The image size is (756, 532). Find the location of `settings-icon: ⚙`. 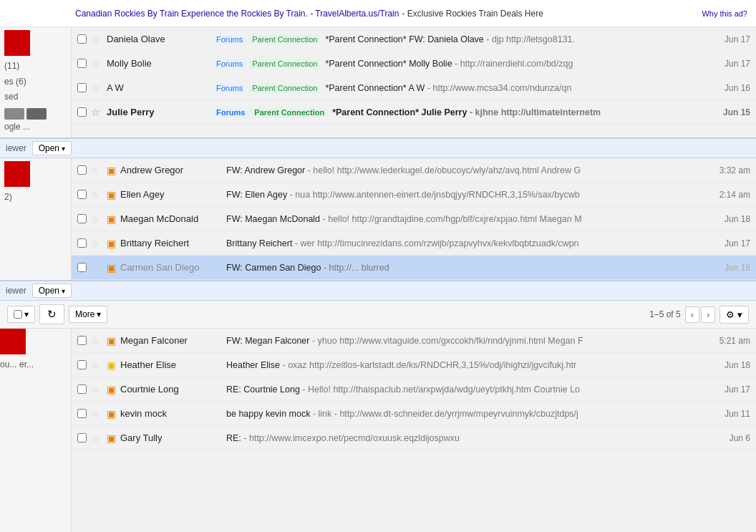

settings-icon: ⚙ is located at coordinates (730, 315).